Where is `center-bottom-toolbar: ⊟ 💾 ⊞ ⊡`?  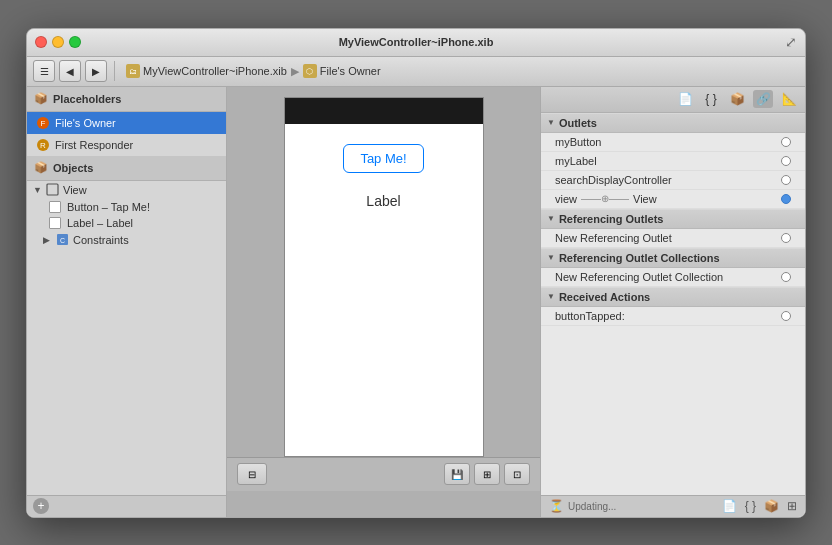 center-bottom-toolbar: ⊟ 💾 ⊞ ⊡ is located at coordinates (384, 474).